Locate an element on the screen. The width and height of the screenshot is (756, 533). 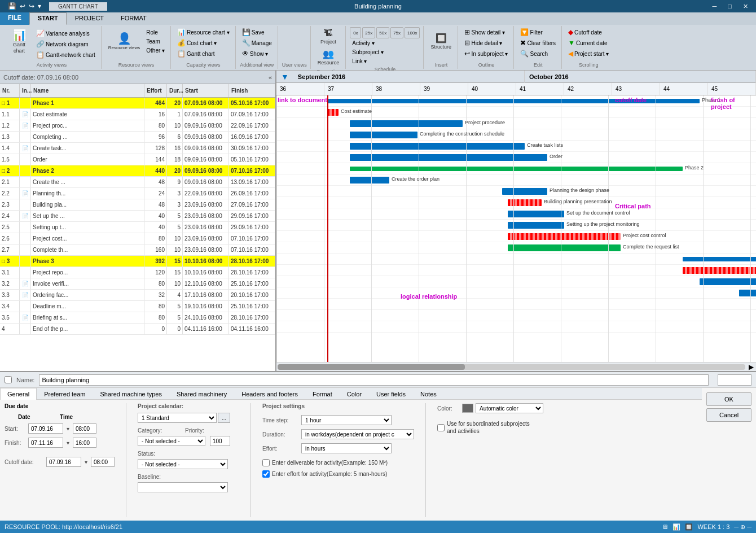
link-btn: Link ▾ is located at coordinates (359, 61).